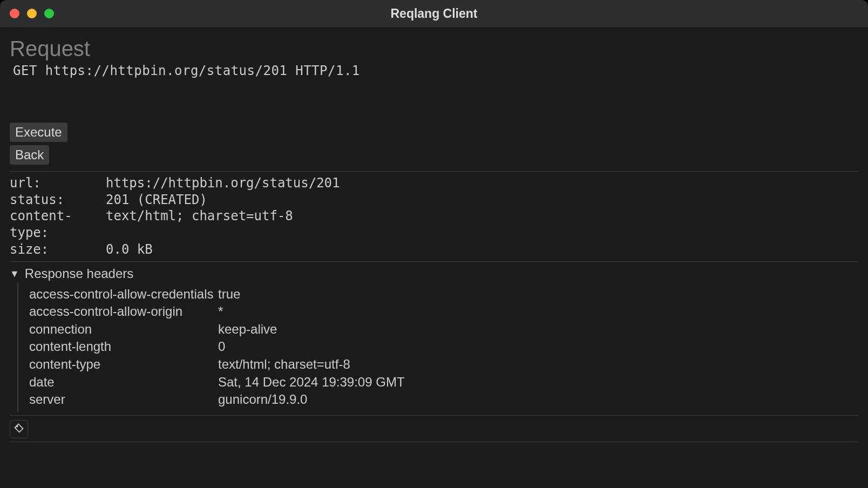  I want to click on summary-size-label: size:, so click(58, 249).